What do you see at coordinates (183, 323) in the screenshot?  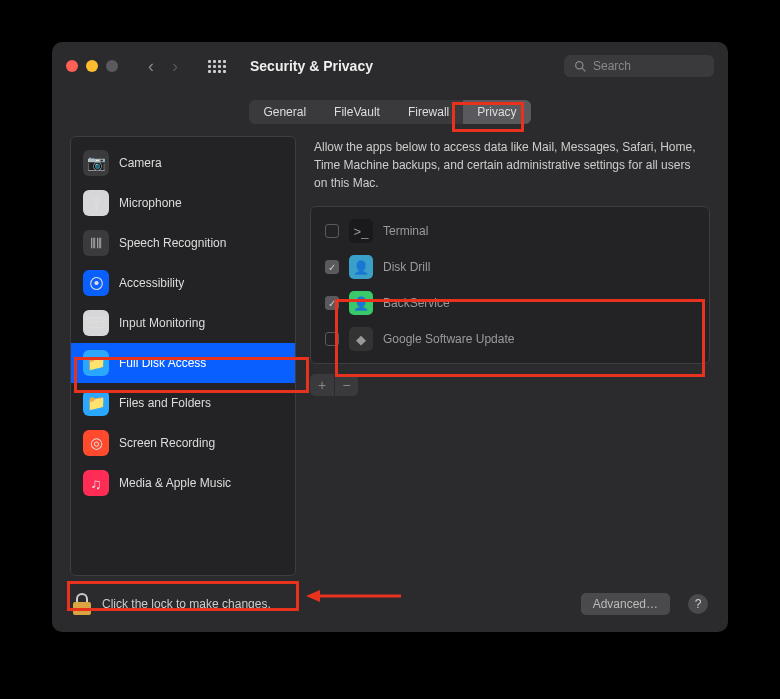 I see `sidebar-item-input-monitoring: ⌨Input Monitoring` at bounding box center [183, 323].